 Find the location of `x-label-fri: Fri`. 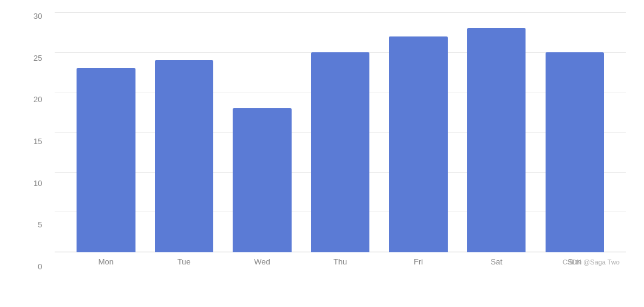

x-label-fri: Fri is located at coordinates (418, 261).